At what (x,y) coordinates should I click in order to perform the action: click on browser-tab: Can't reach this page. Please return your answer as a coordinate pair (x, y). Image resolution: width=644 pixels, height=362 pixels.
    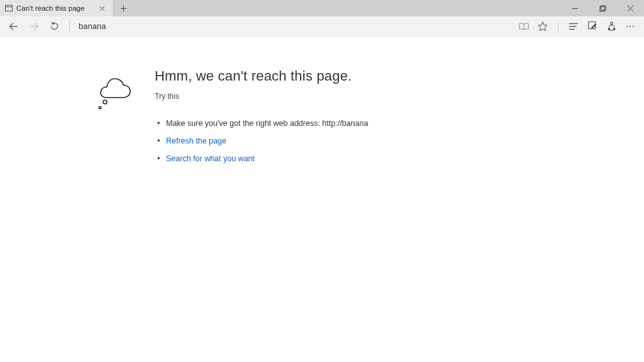
    Looking at the image, I should click on (57, 8).